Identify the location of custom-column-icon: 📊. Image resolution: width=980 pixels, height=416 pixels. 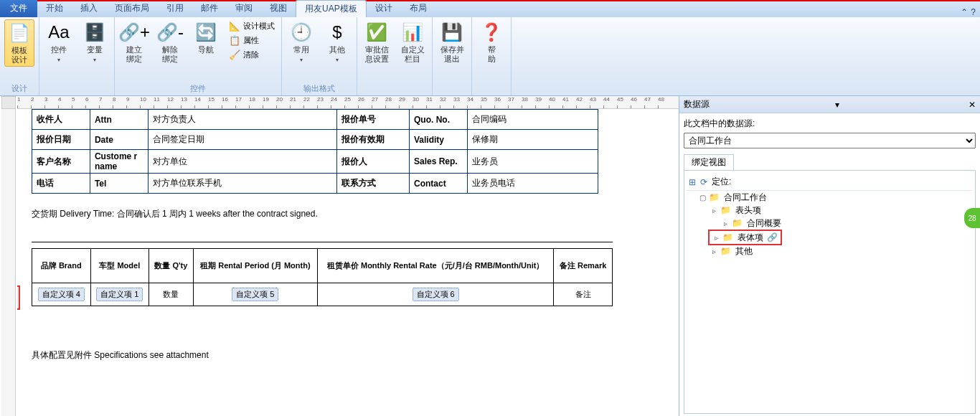
(413, 32).